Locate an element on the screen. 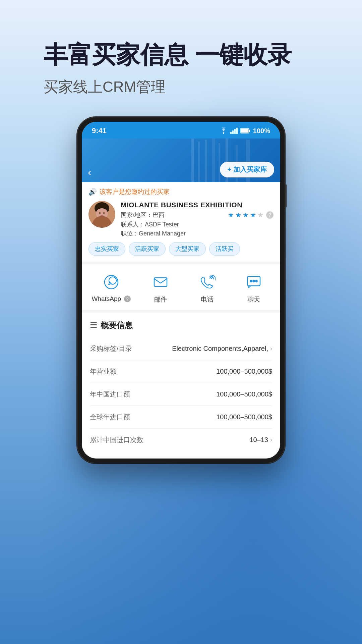 The height and width of the screenshot is (644, 362). tag-active: 活跃买家 is located at coordinates (147, 249).